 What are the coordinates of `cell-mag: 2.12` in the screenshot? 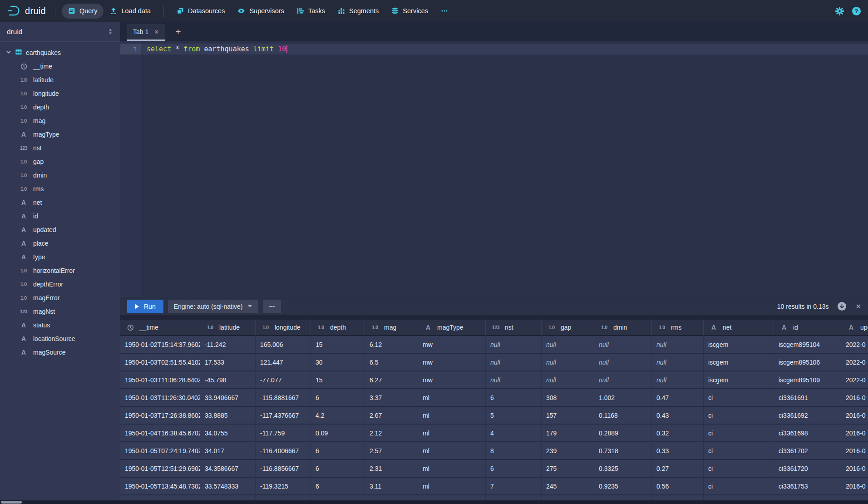 It's located at (391, 433).